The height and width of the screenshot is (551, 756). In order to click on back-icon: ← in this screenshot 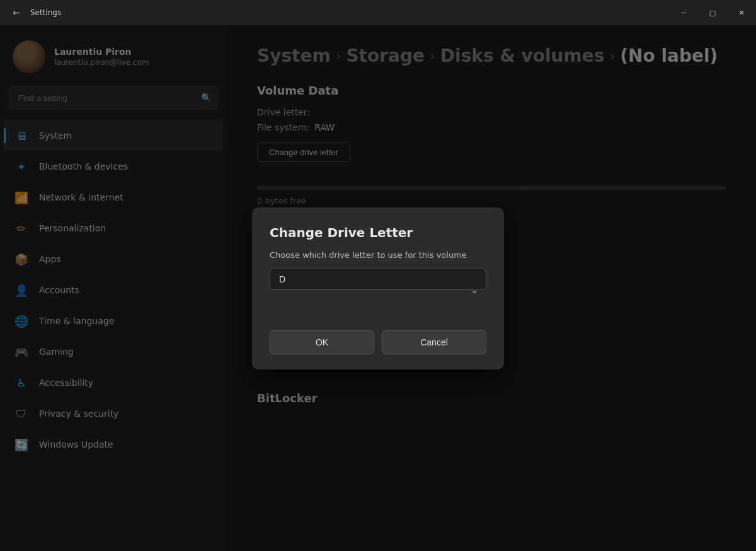, I will do `click(16, 13)`.